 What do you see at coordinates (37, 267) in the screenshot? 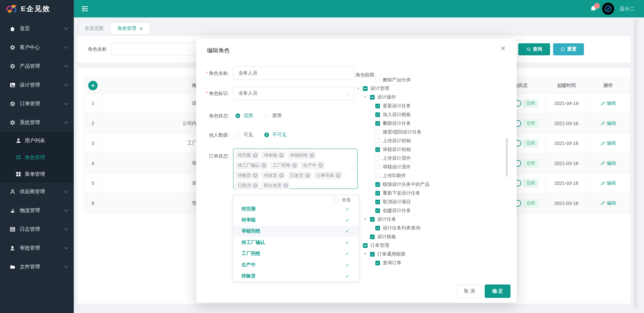
I see `sidebar-item-file-management: 文件管理` at bounding box center [37, 267].